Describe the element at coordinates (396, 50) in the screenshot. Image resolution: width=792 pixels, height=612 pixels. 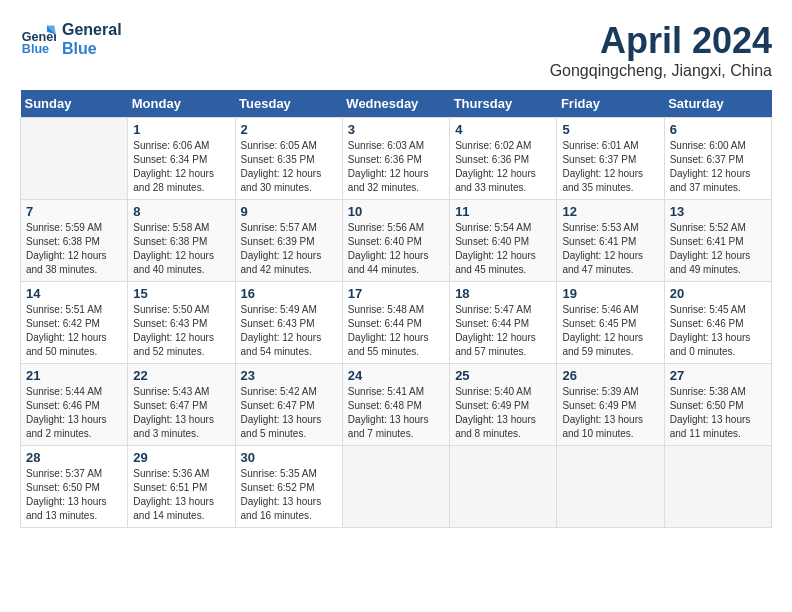
I see `page-header: General Blue General Blue April 2024 Gon…` at that location.